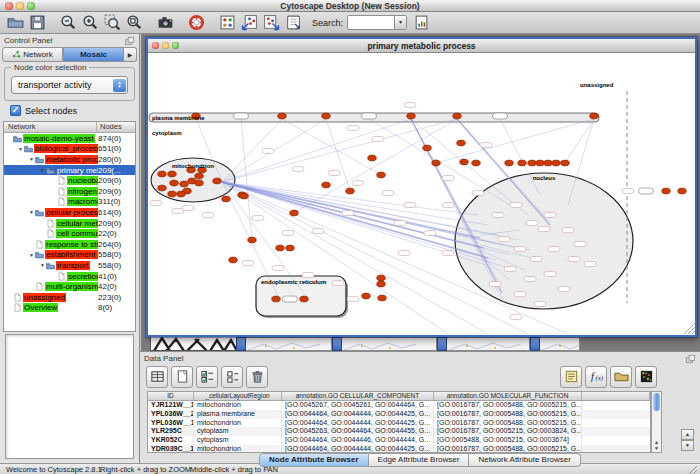 Image resolution: width=700 pixels, height=474 pixels. Describe the element at coordinates (238, 396) in the screenshot. I see `column-header-2: _cellularLayoutRegion` at that location.